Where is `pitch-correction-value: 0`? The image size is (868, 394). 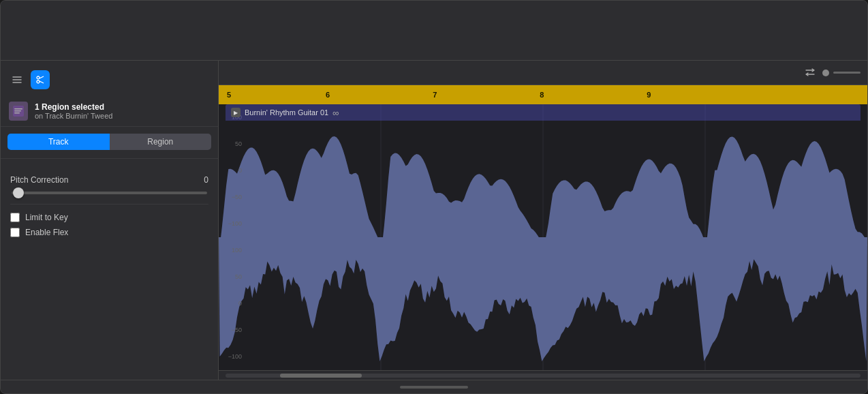 pitch-correction-value: 0 is located at coordinates (206, 180).